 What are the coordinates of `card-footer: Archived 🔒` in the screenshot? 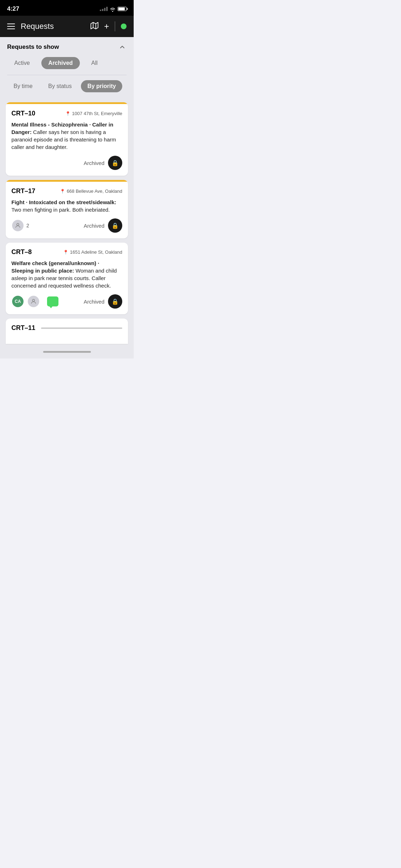 It's located at (67, 163).